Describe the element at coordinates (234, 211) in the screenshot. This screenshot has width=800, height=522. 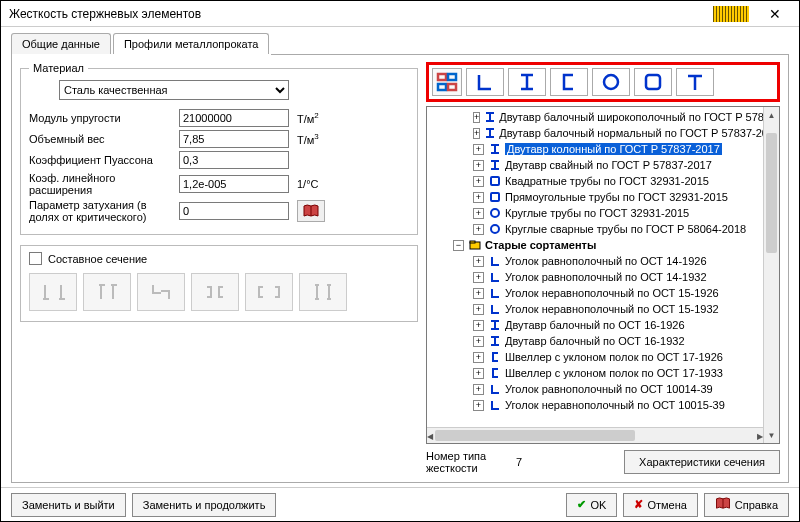
I see `damp-input` at that location.